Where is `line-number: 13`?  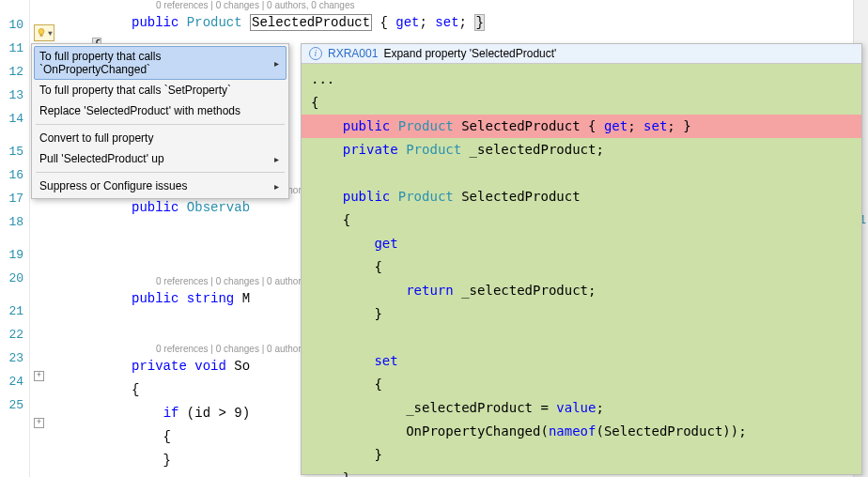 line-number: 13 is located at coordinates (11, 96).